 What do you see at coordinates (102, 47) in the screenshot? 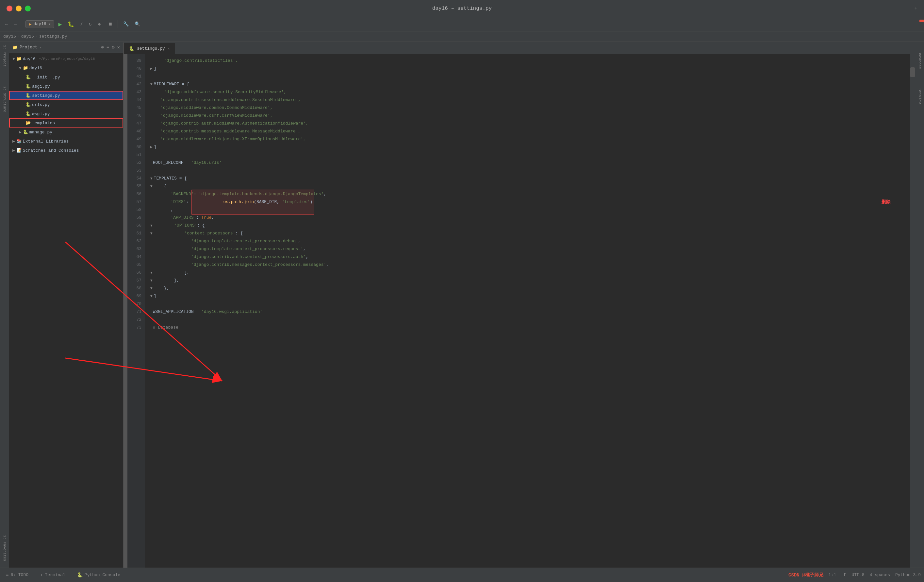
I see `locate-button: ⊕` at bounding box center [102, 47].